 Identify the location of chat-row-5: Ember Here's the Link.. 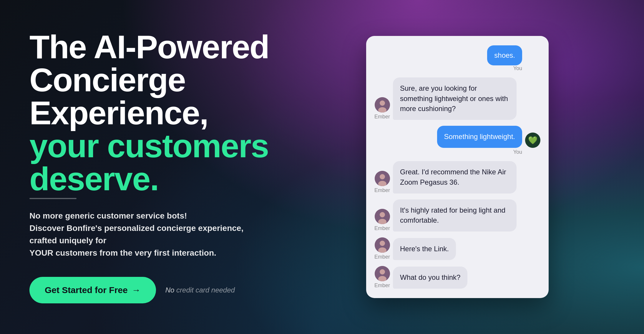
(457, 249).